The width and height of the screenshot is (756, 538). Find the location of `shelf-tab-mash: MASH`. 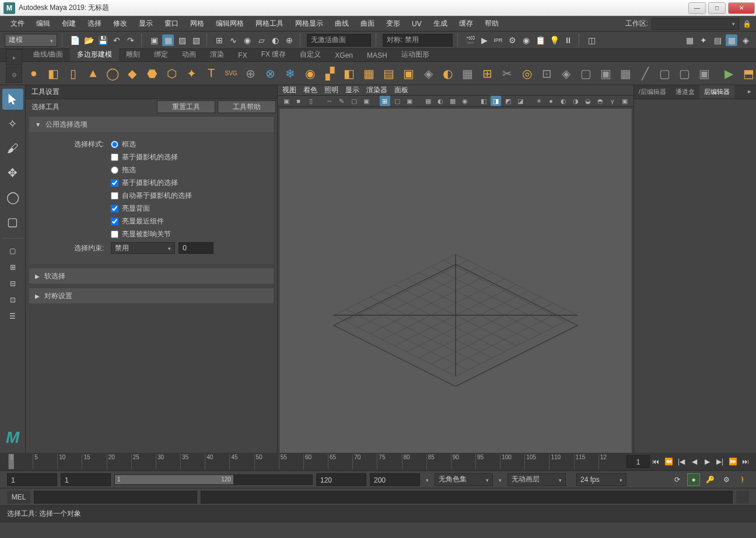

shelf-tab-mash: MASH is located at coordinates (377, 55).